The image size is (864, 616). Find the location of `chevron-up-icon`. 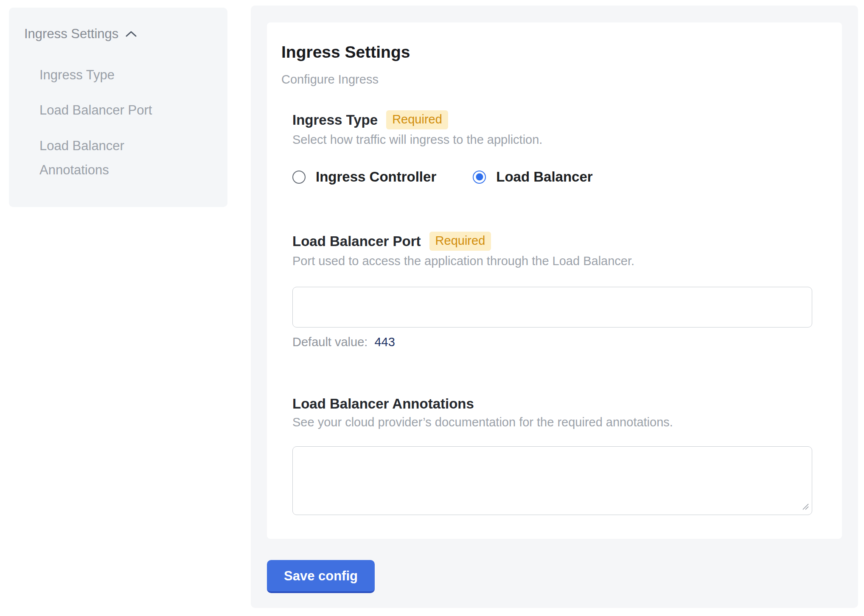

chevron-up-icon is located at coordinates (131, 34).